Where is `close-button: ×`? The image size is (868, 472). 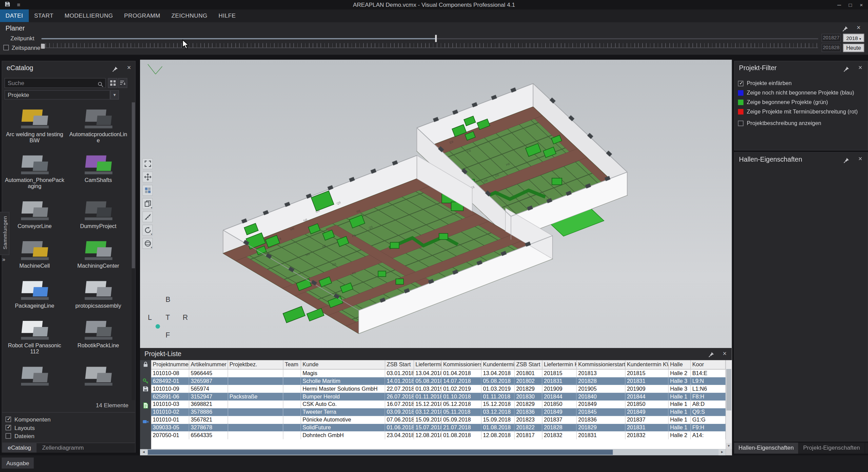
close-button: × is located at coordinates (861, 5).